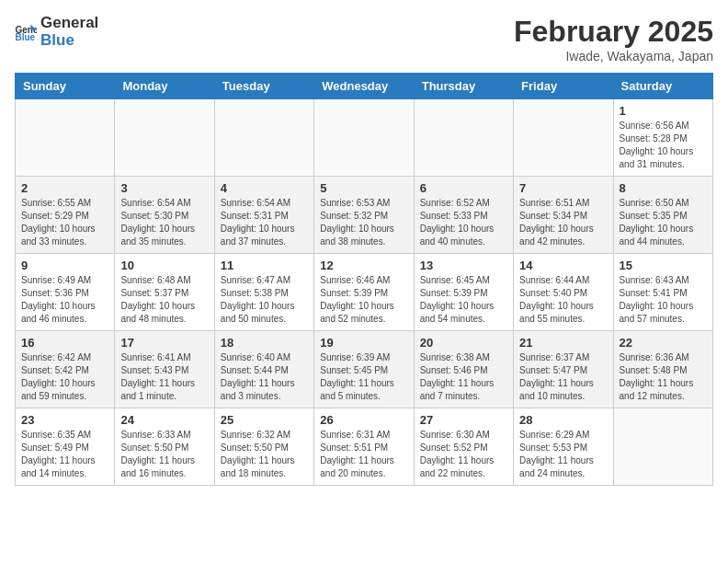 The image size is (728, 563). I want to click on day-info: Sunrise: 6:56 AM Sunset: 5:28 PM Dayligh…, so click(664, 145).